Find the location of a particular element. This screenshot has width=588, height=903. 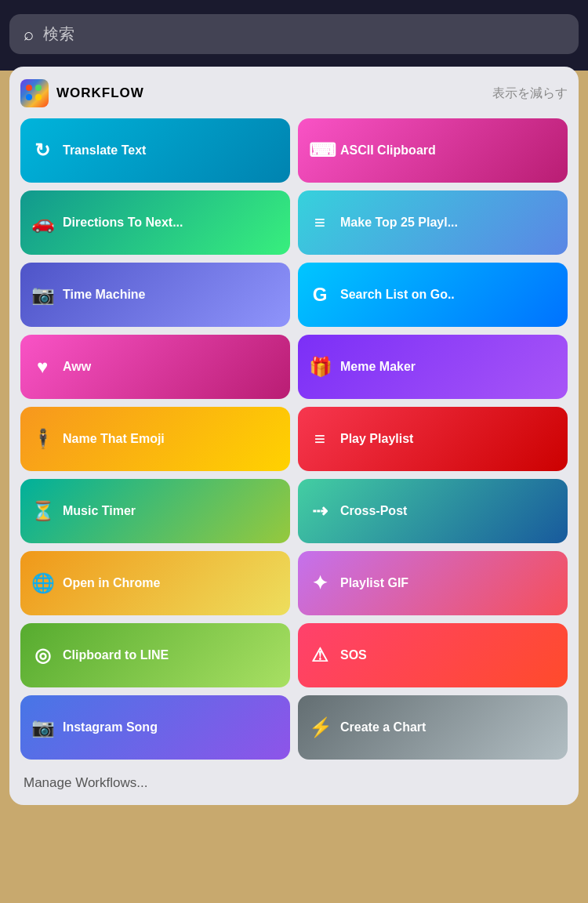

workflow-btn-meme-maker: 🎁Meme Maker is located at coordinates (433, 367).